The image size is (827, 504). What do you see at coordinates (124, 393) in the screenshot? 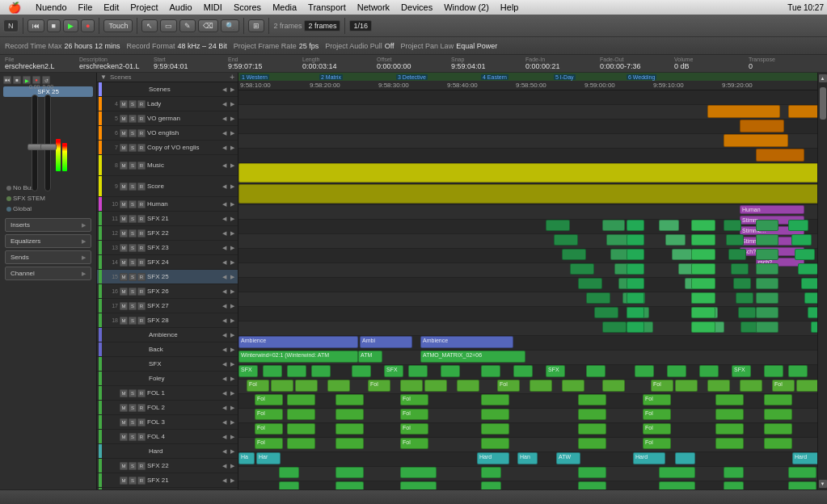
I see `track-m-btn-20: M` at bounding box center [124, 393].